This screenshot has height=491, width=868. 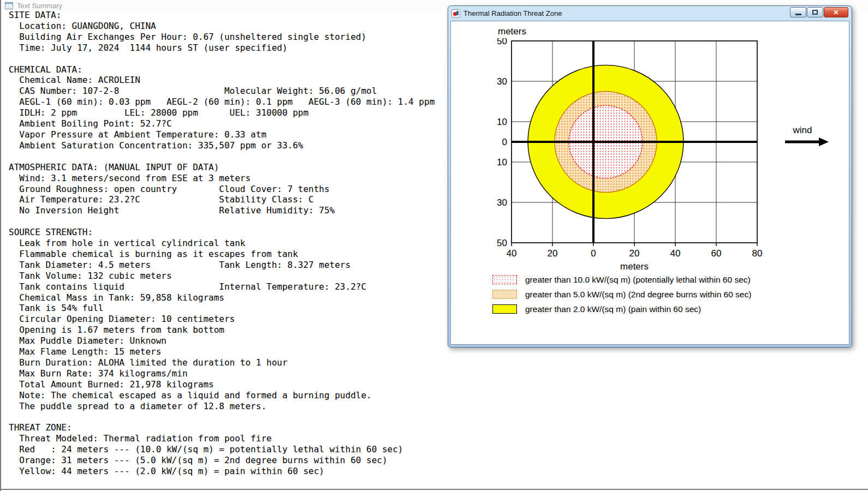 What do you see at coordinates (222, 385) in the screenshot?
I see `summary-line: Total Amount Burned: 21,978 kilograms` at bounding box center [222, 385].